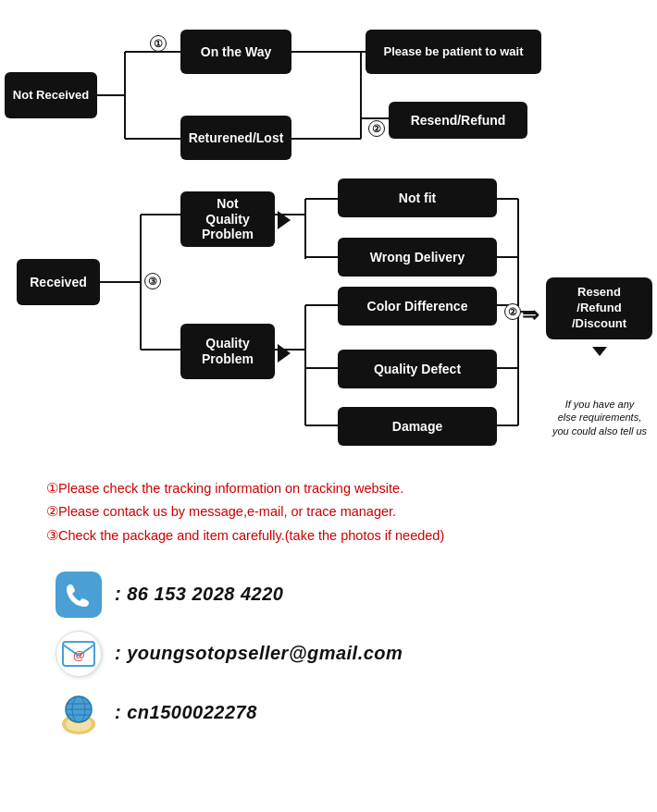  What do you see at coordinates (600, 418) in the screenshot?
I see `bubble-note: If you have any else requirements, you c…` at bounding box center [600, 418].